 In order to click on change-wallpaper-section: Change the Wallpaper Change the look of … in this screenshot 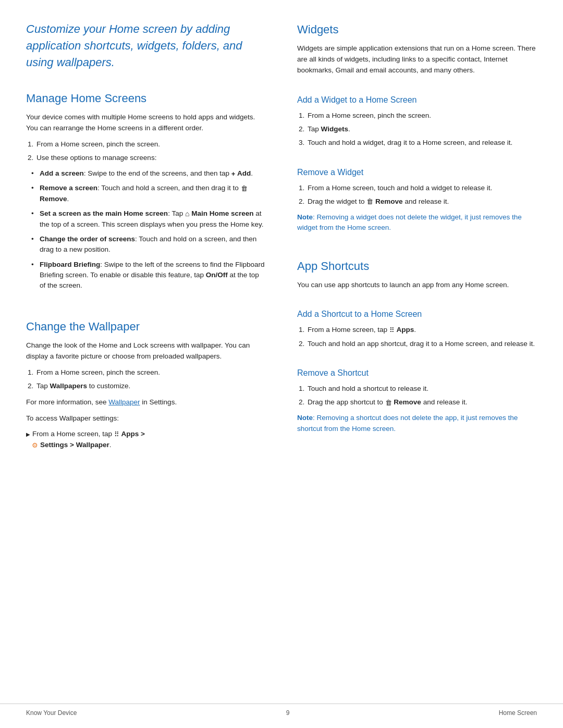, I will do `click(146, 385)`.